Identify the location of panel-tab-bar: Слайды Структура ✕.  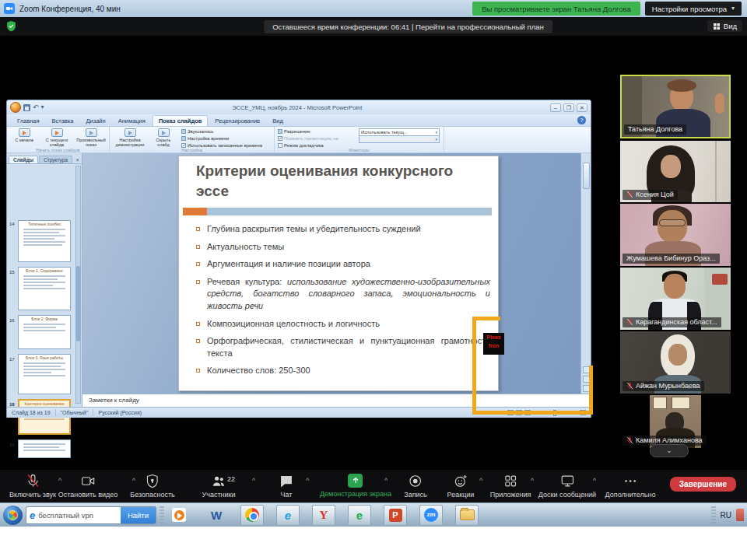
(44, 159).